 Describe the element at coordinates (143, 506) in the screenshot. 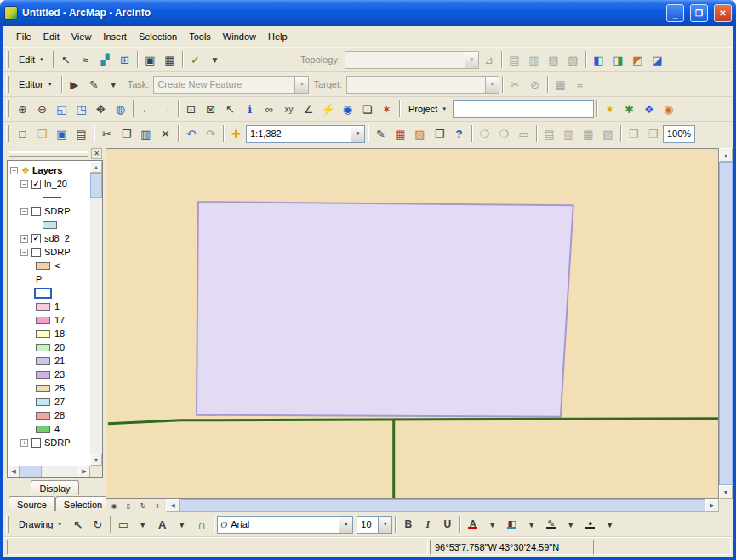

I see `refresh-view-icon: ↻` at that location.